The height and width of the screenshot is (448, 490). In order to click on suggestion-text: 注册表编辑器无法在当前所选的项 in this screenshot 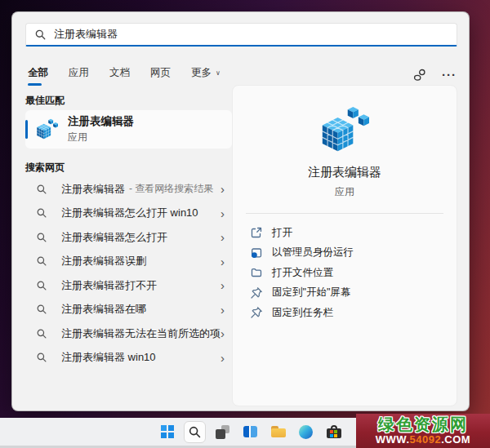, I will do `click(140, 334)`.